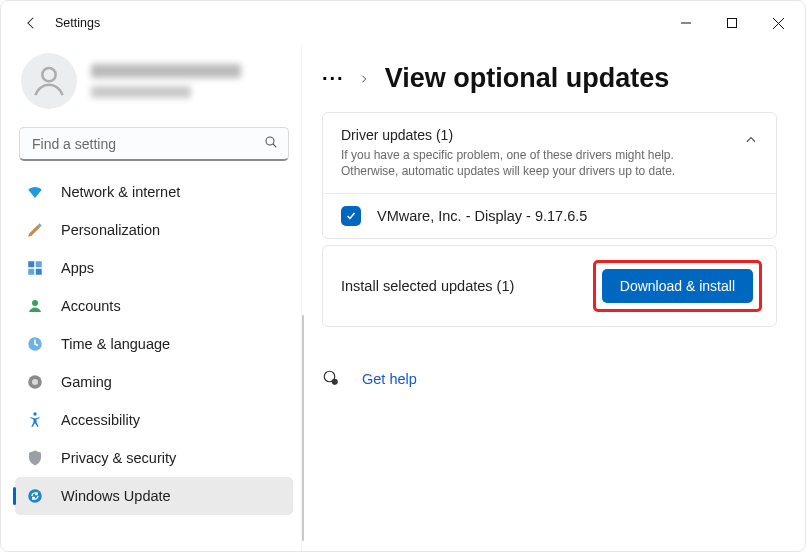  I want to click on apps-icon, so click(35, 268).